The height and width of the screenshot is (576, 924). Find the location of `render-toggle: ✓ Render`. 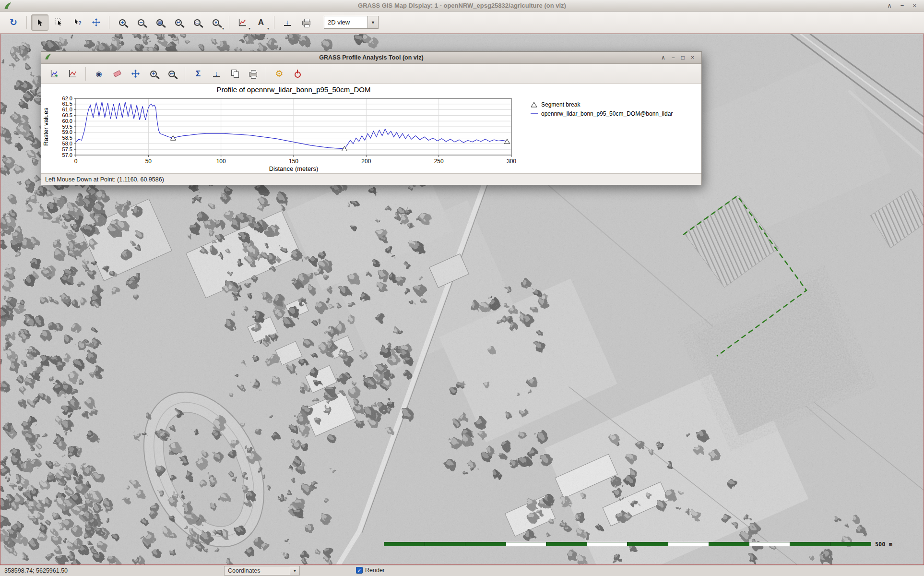

render-toggle: ✓ Render is located at coordinates (370, 570).